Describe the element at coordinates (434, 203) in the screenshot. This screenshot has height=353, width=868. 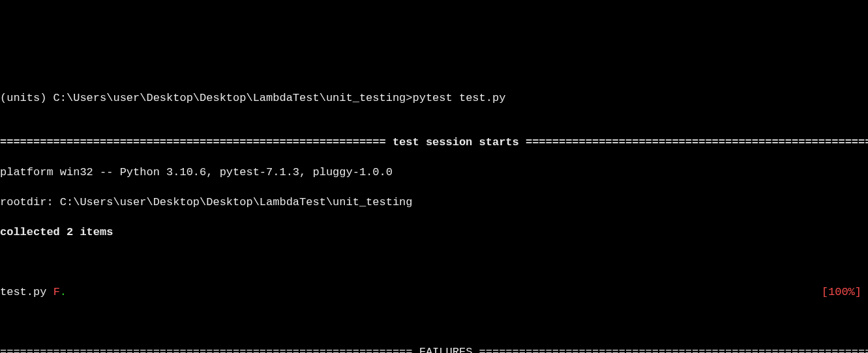
I see `rootdir-info: rootdir: C:\Users\user\Desktop\Desktop\L…` at that location.